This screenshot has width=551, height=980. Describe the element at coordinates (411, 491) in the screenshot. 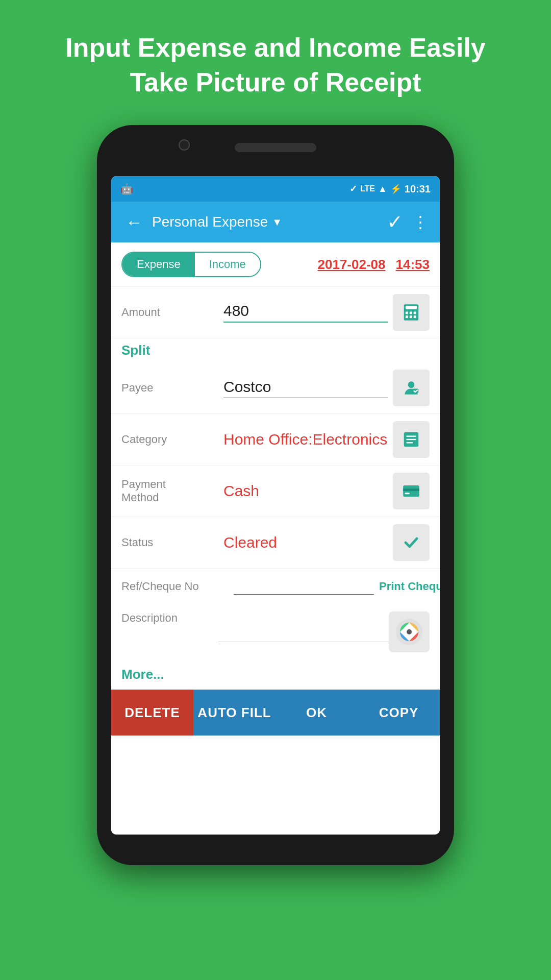

I see `payment-icon` at that location.